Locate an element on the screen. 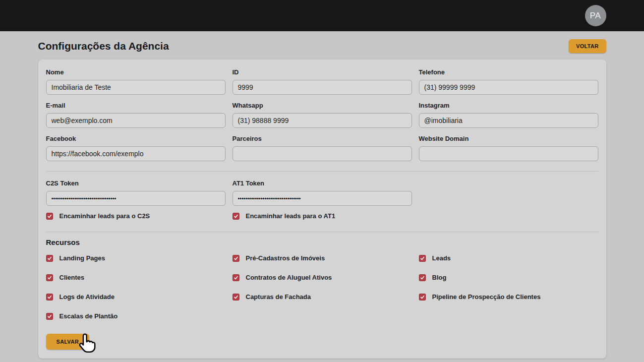 The width and height of the screenshot is (644, 362). field-label-instagram: Instagram is located at coordinates (509, 105).